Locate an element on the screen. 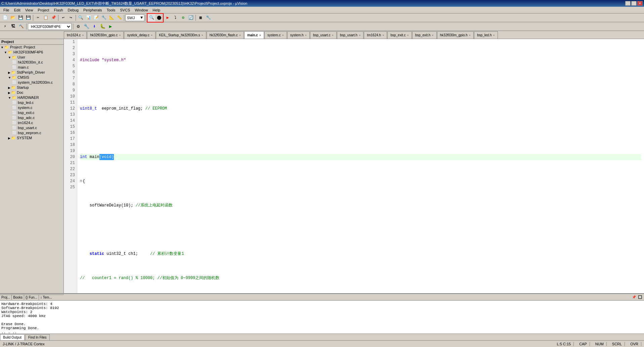 The height and width of the screenshot is (347, 644). target-dropdown: HK32F030MF4P6 is located at coordinates (50, 27).